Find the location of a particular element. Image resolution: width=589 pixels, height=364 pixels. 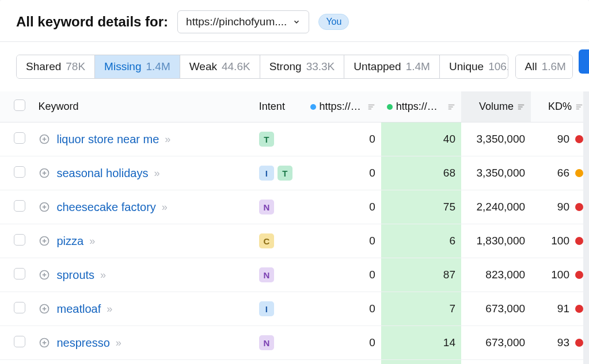

site2-value: 40 is located at coordinates (421, 139).